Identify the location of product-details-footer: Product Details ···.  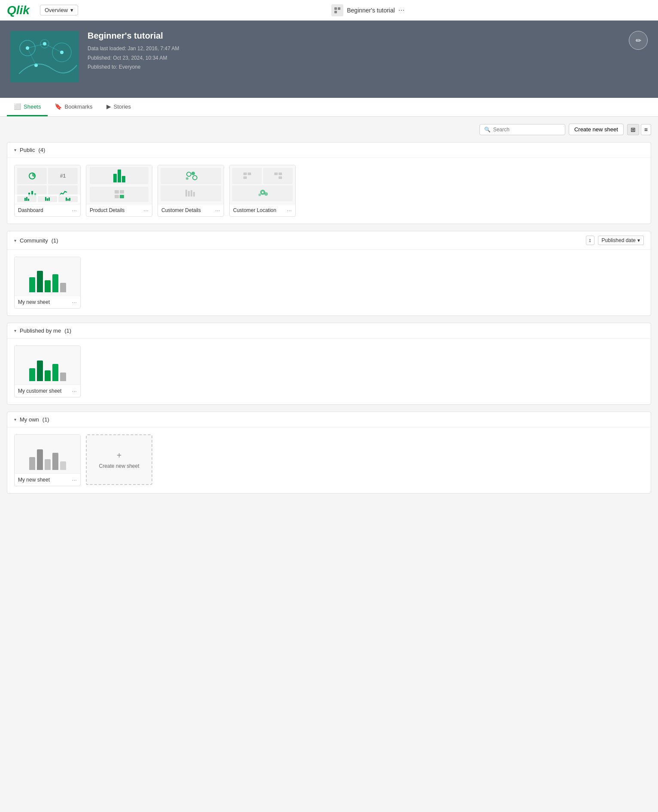
(119, 210).